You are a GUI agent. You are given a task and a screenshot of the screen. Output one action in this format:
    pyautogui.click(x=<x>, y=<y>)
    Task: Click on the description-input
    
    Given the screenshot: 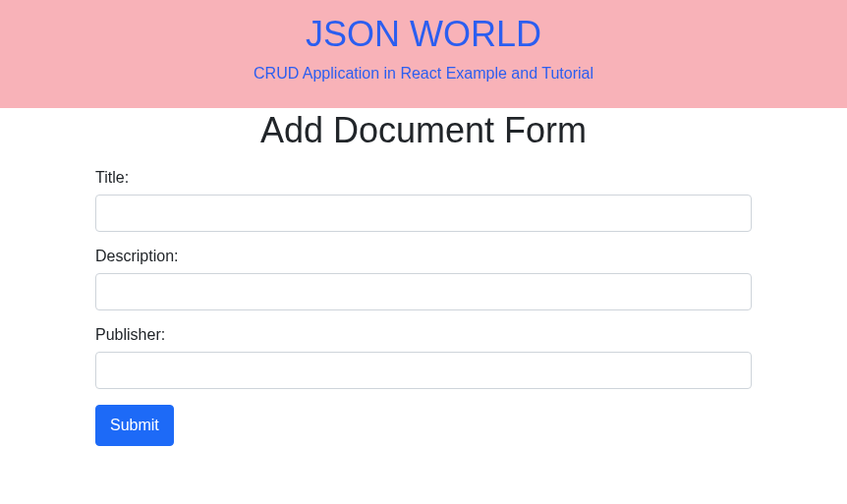 What is the action you would take?
    pyautogui.click(x=424, y=292)
    